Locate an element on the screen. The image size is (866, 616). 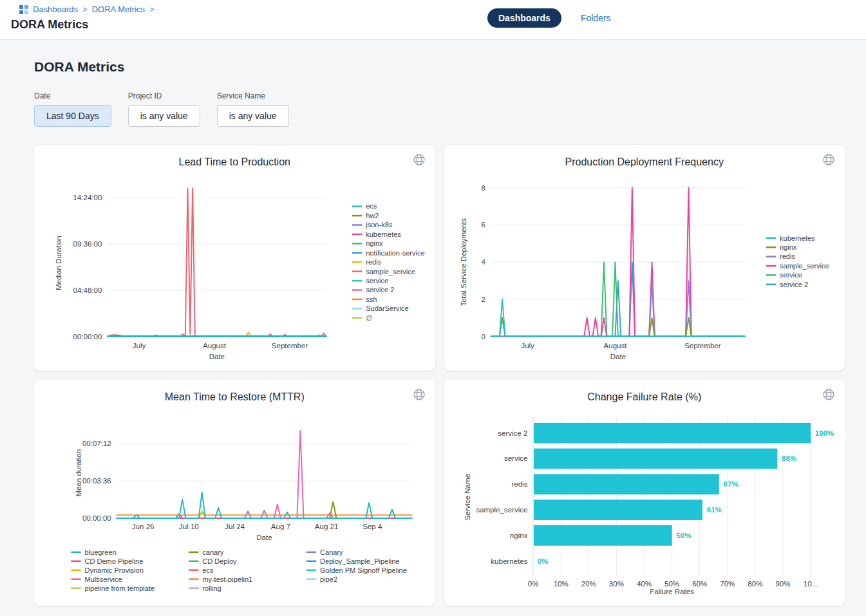
svg-text: hw2 is located at coordinates (372, 216).